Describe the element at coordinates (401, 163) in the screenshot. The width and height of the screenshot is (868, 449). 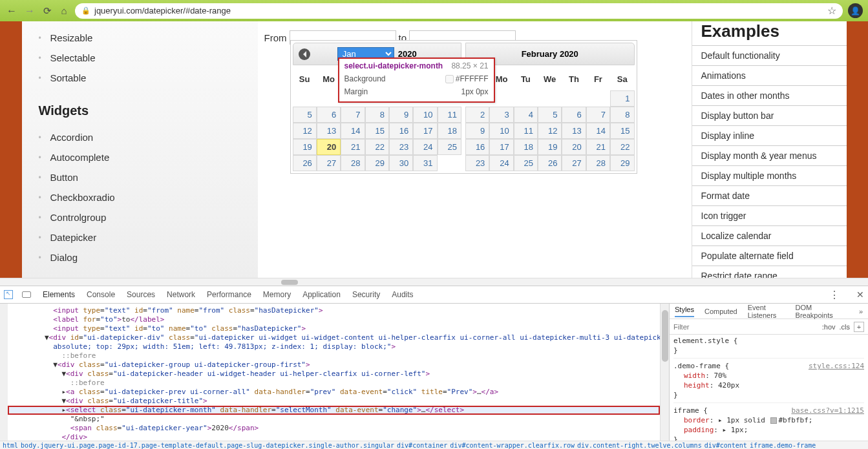
I see `calendar-day: 30` at that location.